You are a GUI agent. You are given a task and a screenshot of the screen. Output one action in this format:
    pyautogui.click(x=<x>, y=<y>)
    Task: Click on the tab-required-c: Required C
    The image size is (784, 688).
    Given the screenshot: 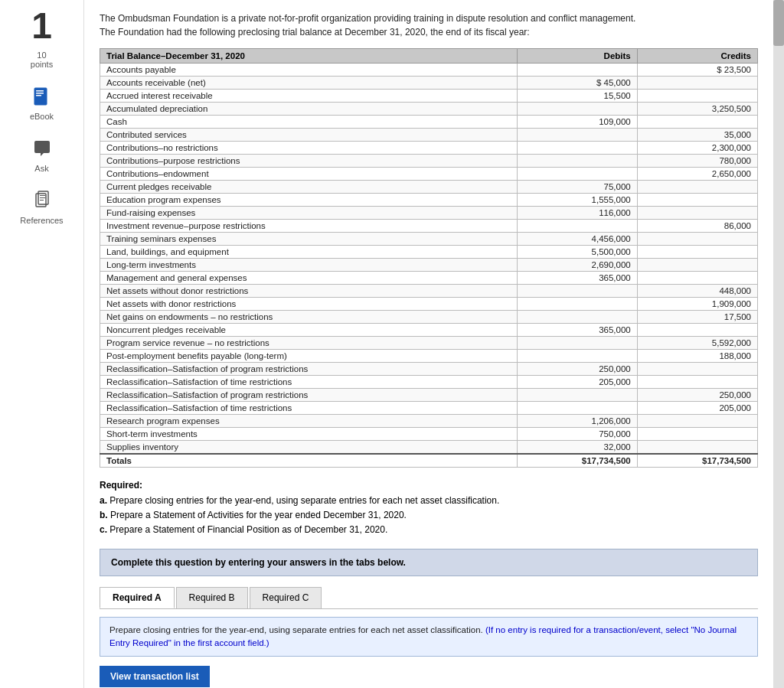 What is the action you would take?
    pyautogui.click(x=286, y=598)
    